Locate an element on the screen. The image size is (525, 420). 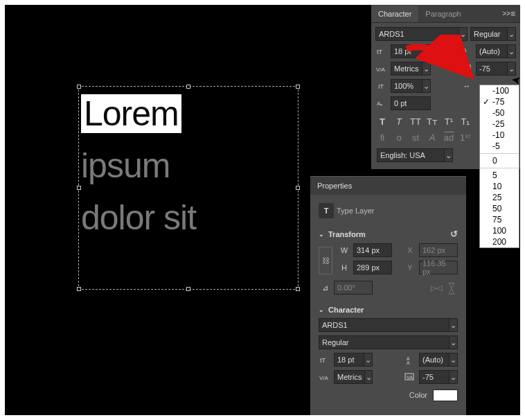
h-label: H is located at coordinates (344, 268).